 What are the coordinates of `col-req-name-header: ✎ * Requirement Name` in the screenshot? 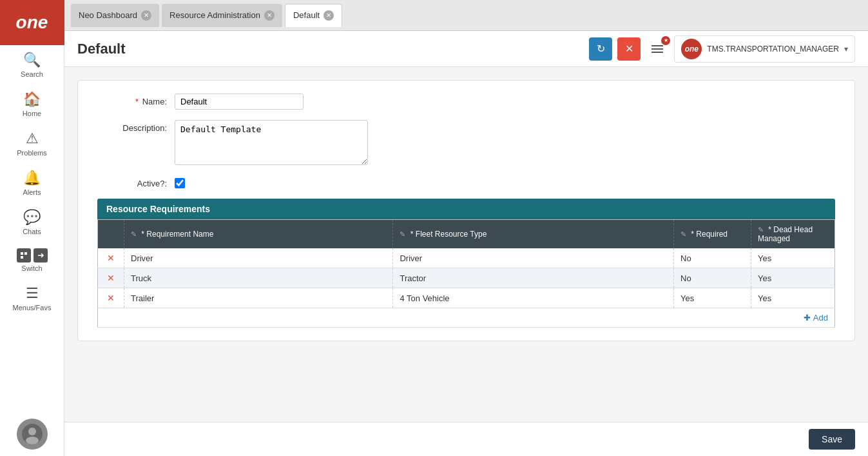 It's located at (259, 235).